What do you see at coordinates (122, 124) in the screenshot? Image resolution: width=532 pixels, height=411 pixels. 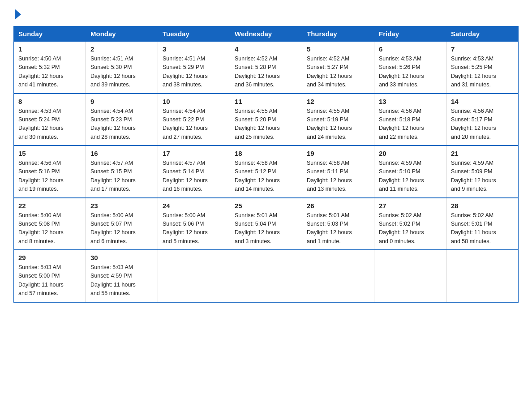 I see `day-info: Sunrise: 4:54 AM Sunset: 5:23 PM Dayligh…` at bounding box center [122, 124].